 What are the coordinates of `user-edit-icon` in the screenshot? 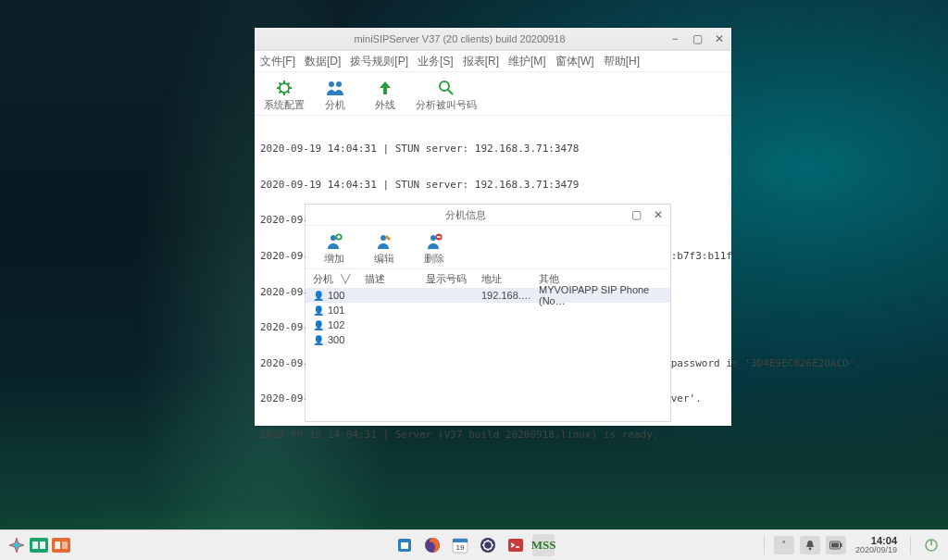 It's located at (384, 242).